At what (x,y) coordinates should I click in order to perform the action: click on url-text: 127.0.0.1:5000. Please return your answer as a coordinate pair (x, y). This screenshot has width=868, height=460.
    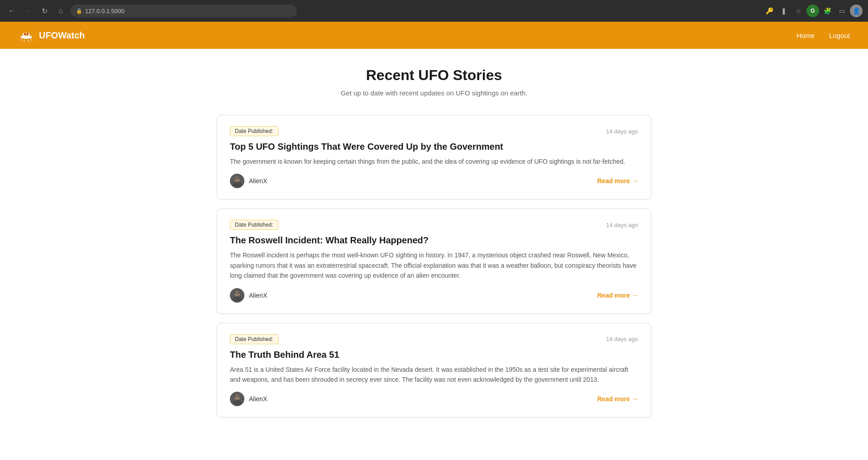
    Looking at the image, I should click on (105, 11).